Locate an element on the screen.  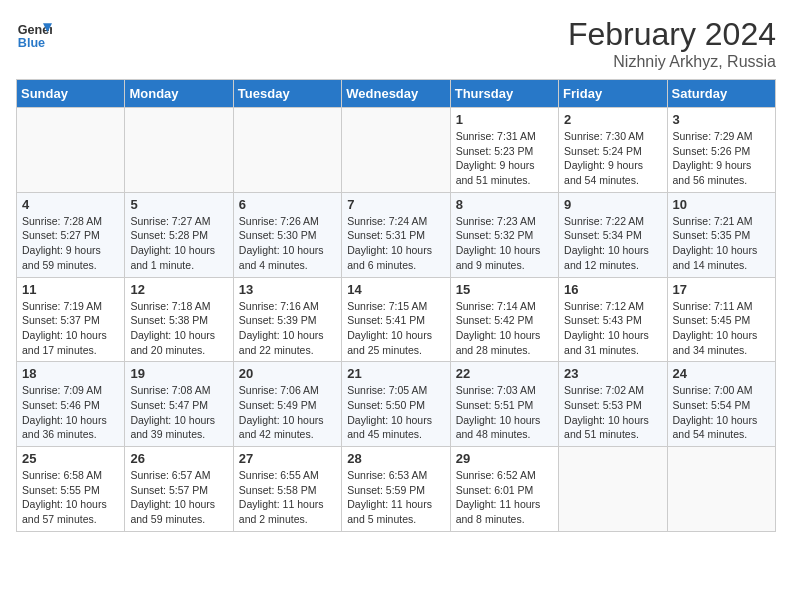
calendar-cell: 13Sunrise: 7:16 AMSunset: 5:39 PMDayligh… is located at coordinates (287, 320).